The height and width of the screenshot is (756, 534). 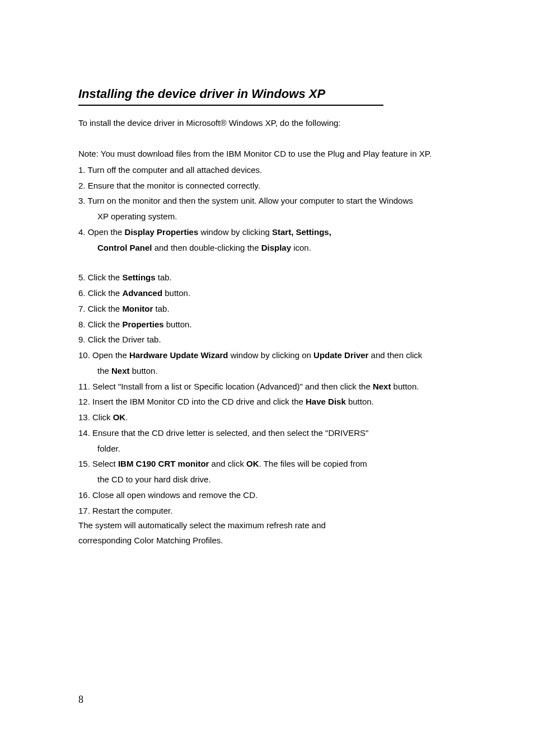 I want to click on step-10b-b: Next, so click(x=121, y=370).